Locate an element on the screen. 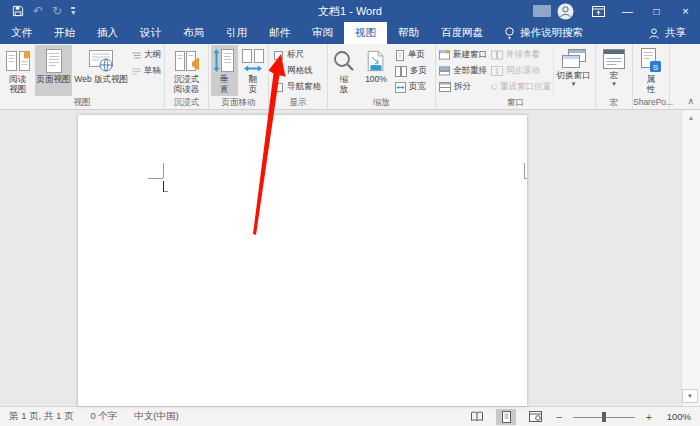  undo-icon: ↶ is located at coordinates (38, 11).